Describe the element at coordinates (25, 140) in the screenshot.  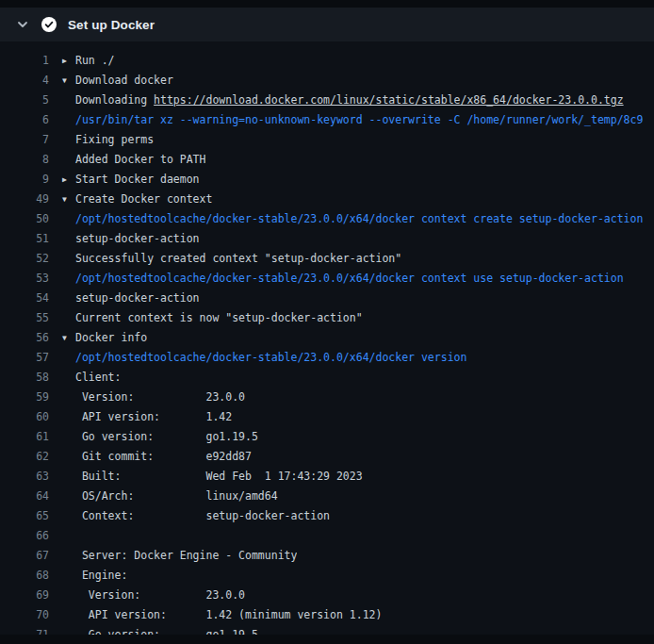
I see `line-number: 7` at that location.